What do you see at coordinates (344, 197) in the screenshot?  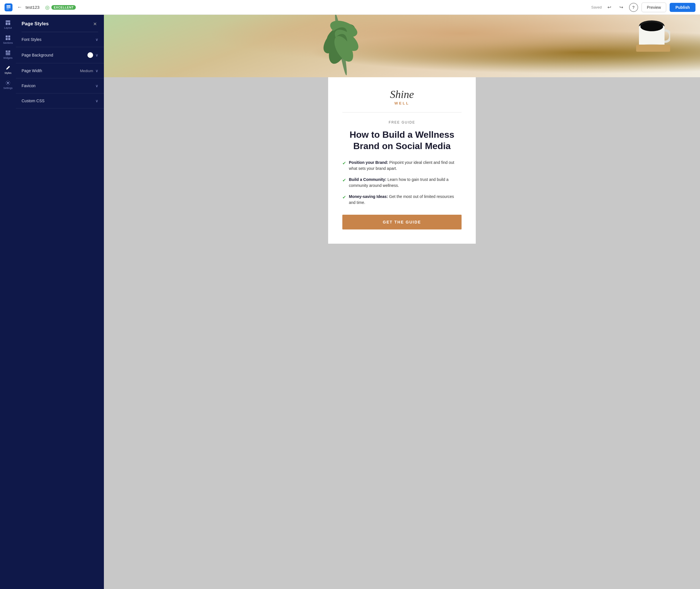 I see `check-icon-3: ✔` at bounding box center [344, 197].